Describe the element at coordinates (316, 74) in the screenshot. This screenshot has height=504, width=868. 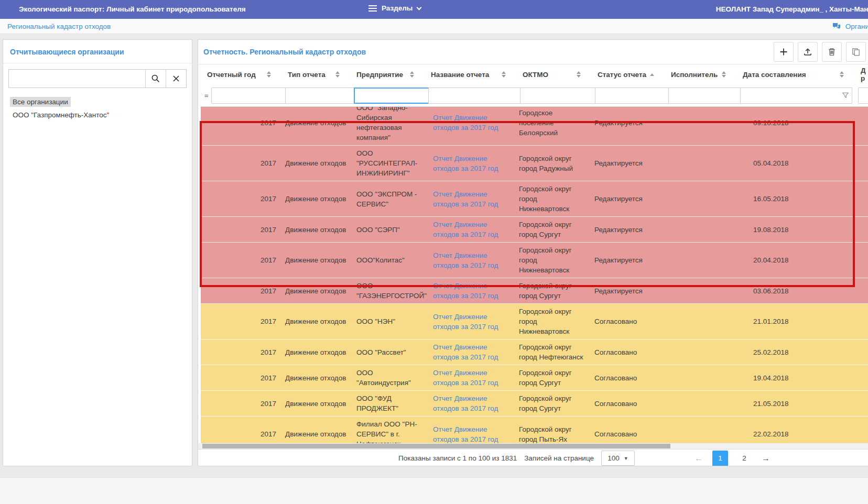
I see `column-header: Тип отчета` at that location.